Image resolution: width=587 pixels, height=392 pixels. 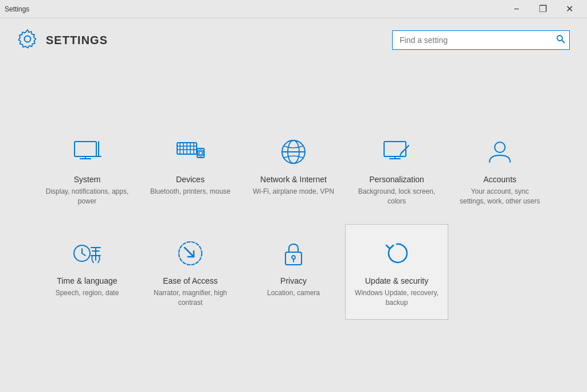 I want to click on network-title: Network & Internet, so click(x=294, y=179).